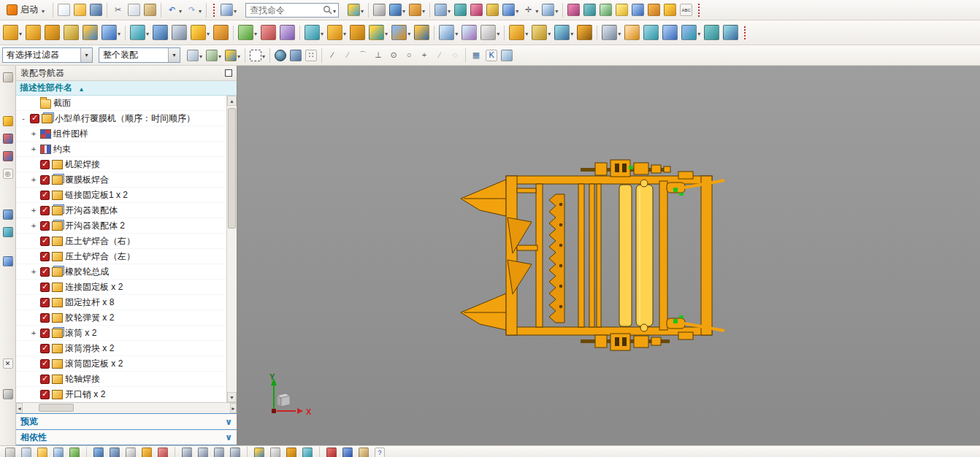 Image resolution: width=980 pixels, height=457 pixels. Describe the element at coordinates (235, 452) in the screenshot. I see `trimetric-view-icon` at that location.